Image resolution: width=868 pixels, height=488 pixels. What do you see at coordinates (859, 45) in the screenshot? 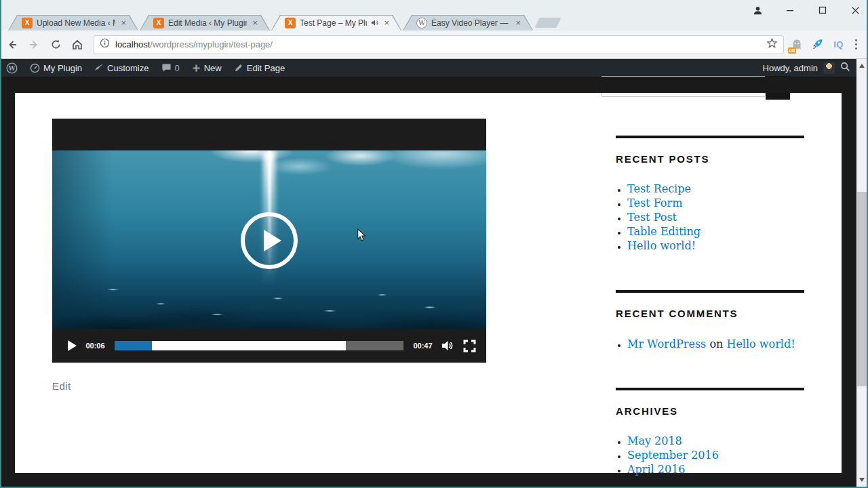
I see `browser-menu-icon` at bounding box center [859, 45].